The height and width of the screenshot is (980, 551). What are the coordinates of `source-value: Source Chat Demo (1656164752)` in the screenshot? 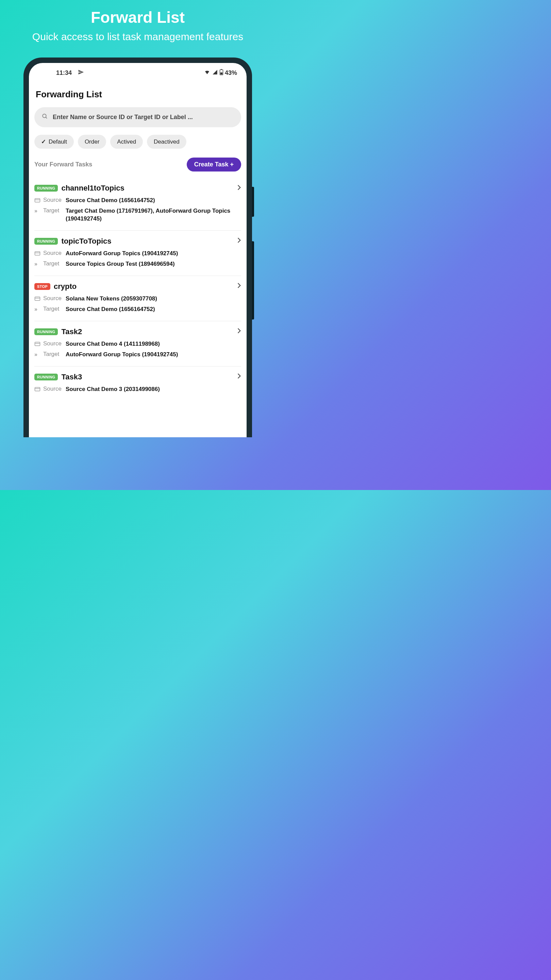 It's located at (154, 201).